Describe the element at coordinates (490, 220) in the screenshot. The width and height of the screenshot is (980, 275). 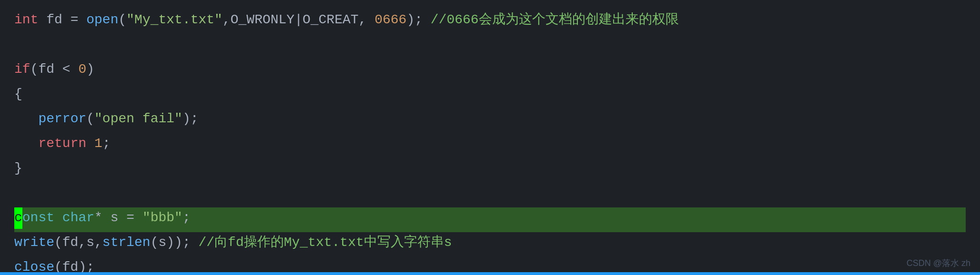
I see `code-line-9: c onst char * s = "bbb" ;` at that location.